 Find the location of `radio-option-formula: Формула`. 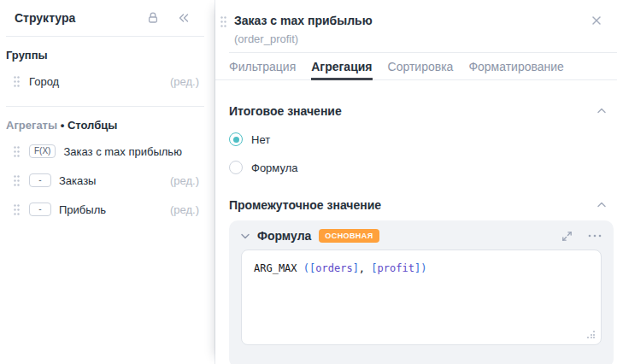

radio-option-formula: Формула is located at coordinates (423, 167).